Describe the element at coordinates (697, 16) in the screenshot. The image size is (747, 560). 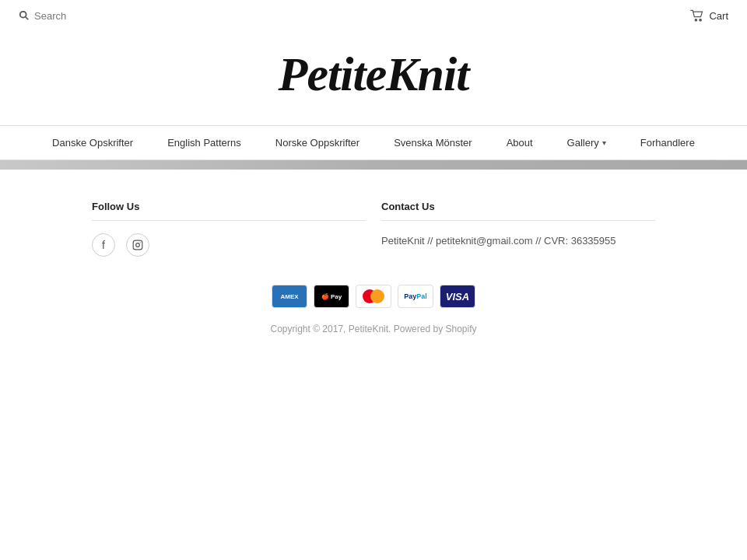
I see `cart-icon` at that location.